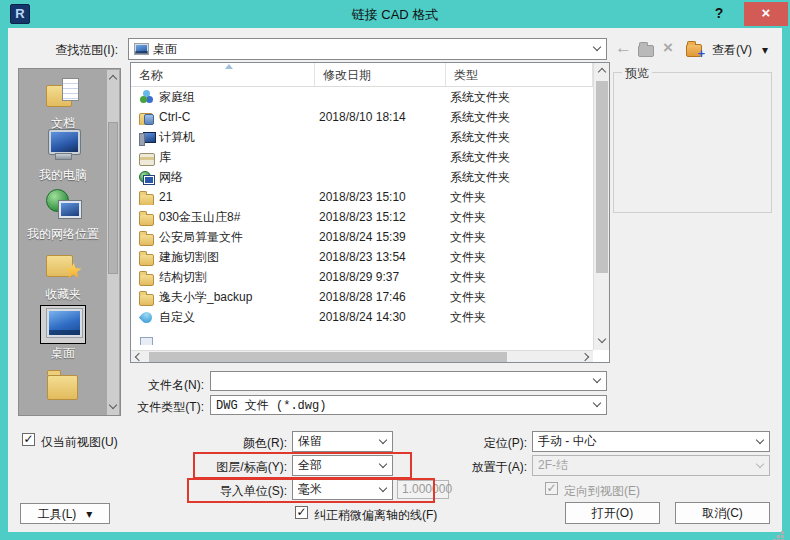 The height and width of the screenshot is (540, 790). What do you see at coordinates (362, 117) in the screenshot?
I see `table-row: Ctrl-C 2018/8/10 18:14 系统文件夹` at bounding box center [362, 117].